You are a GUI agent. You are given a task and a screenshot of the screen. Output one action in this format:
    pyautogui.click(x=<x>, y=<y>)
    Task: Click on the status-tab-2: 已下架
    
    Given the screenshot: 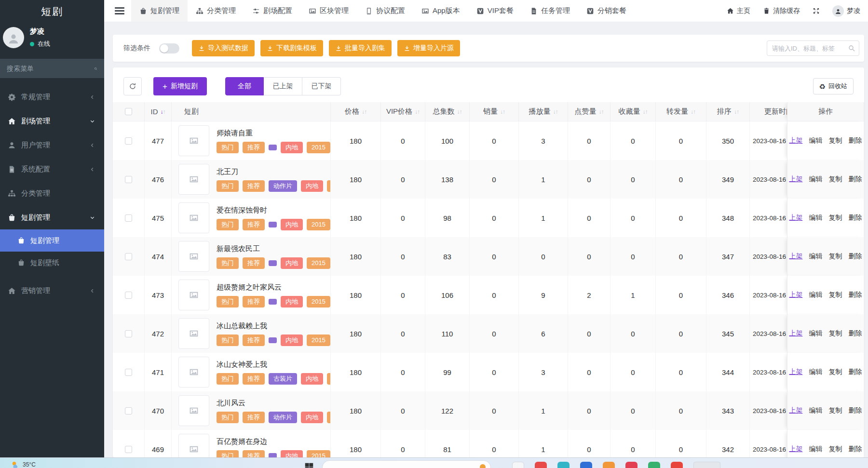 What is the action you would take?
    pyautogui.click(x=322, y=86)
    